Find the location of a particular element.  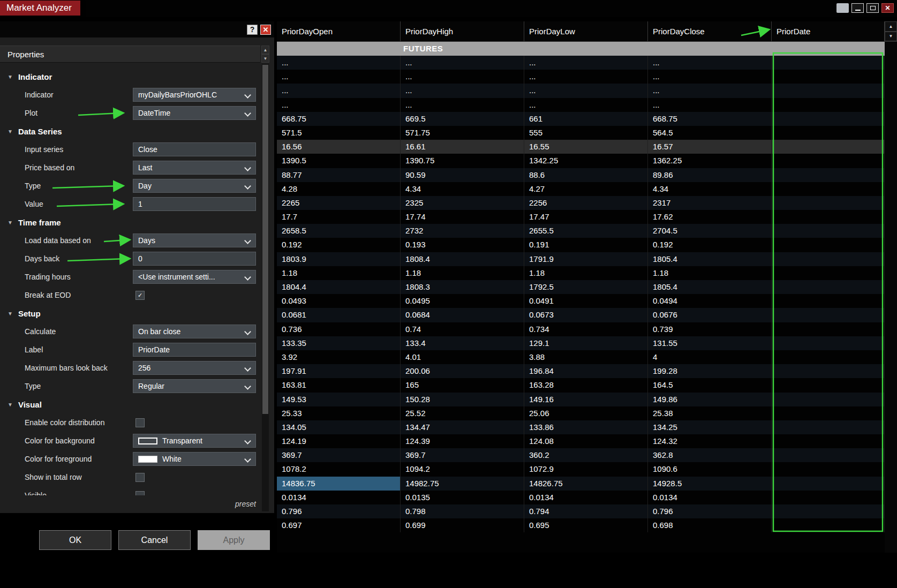

cell: 0.193 is located at coordinates (463, 245).